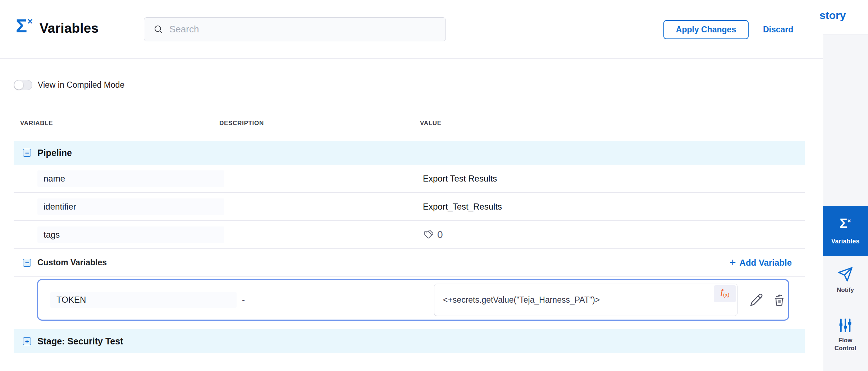 The height and width of the screenshot is (371, 868). What do you see at coordinates (845, 343) in the screenshot?
I see `sidebar-item-flow-control: Flow Control` at bounding box center [845, 343].